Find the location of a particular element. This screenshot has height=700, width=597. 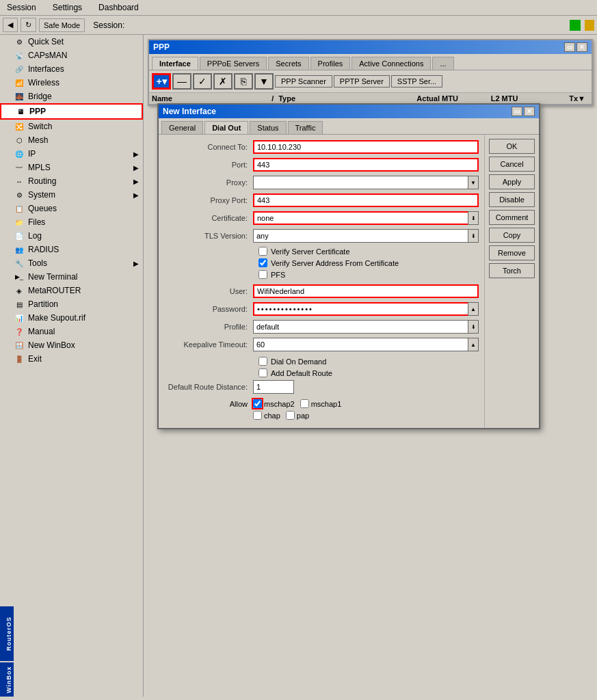

enable-button: ✓ is located at coordinates (202, 81).